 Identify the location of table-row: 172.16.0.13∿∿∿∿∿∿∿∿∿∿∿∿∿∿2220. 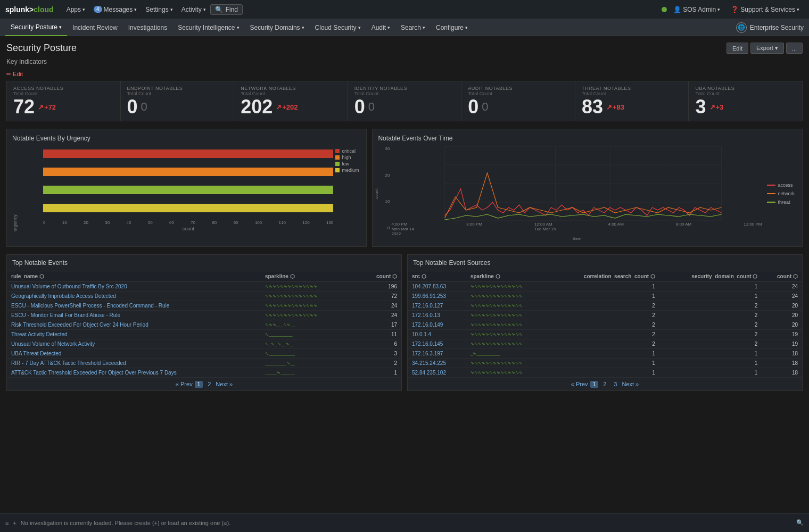
(605, 315).